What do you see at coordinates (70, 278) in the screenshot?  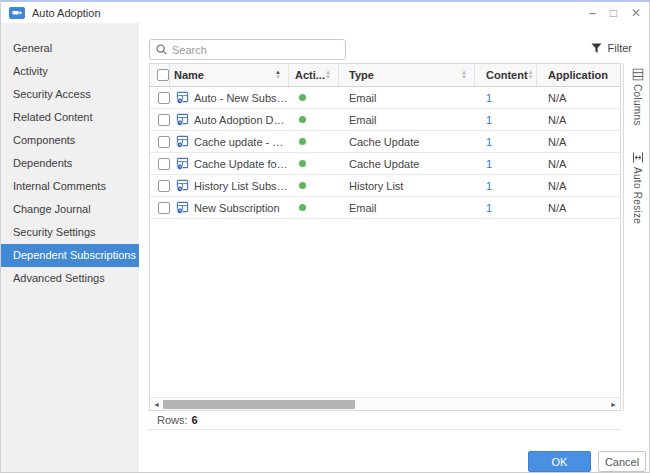 I see `sidebar-item-advanced-settings: Advanced Settings` at bounding box center [70, 278].